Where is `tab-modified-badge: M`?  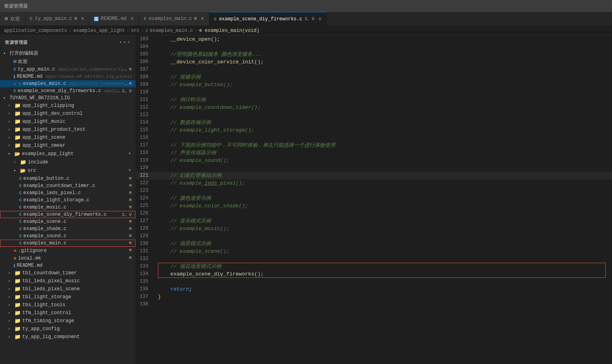 tab-modified-badge: M is located at coordinates (195, 19).